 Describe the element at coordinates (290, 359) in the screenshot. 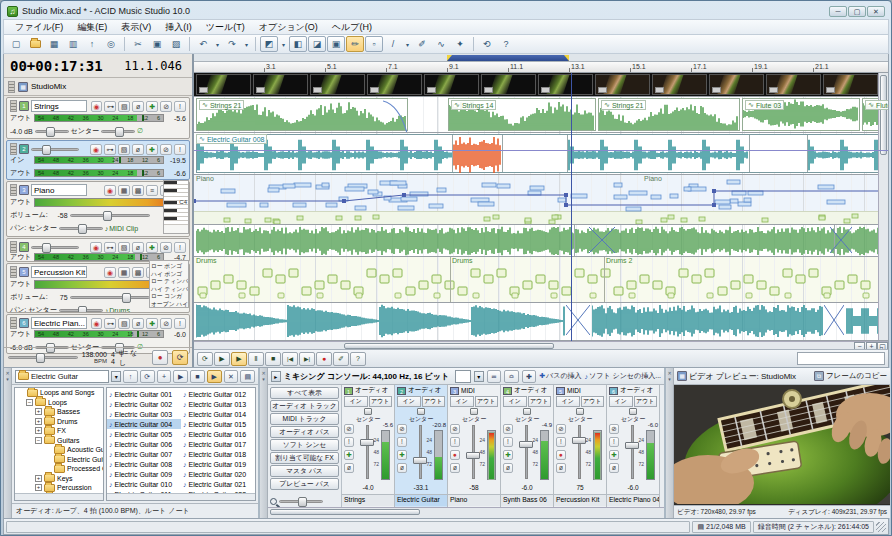

I see `go-to-start-button: |◀` at that location.